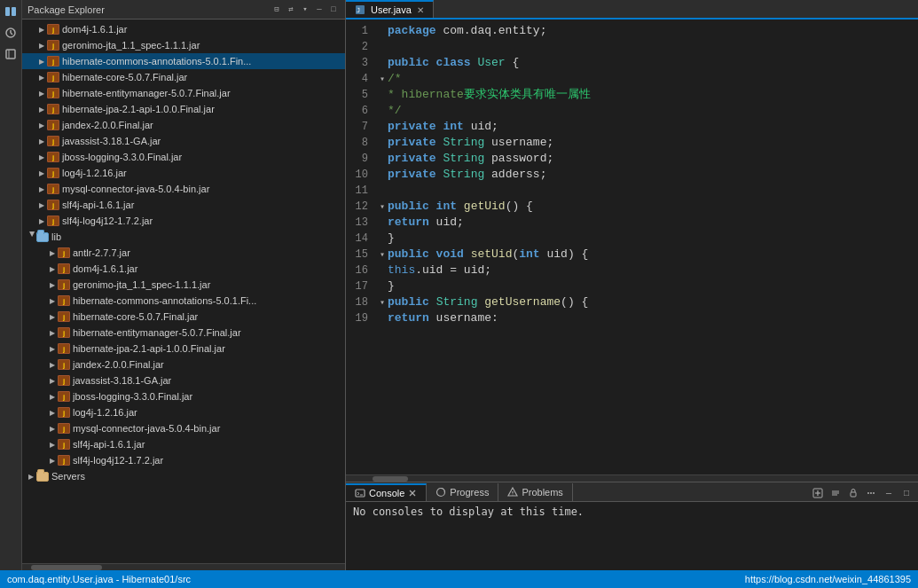  What do you see at coordinates (648, 31) in the screenshot?
I see `line-content-1: package com.daq.entity;` at bounding box center [648, 31].